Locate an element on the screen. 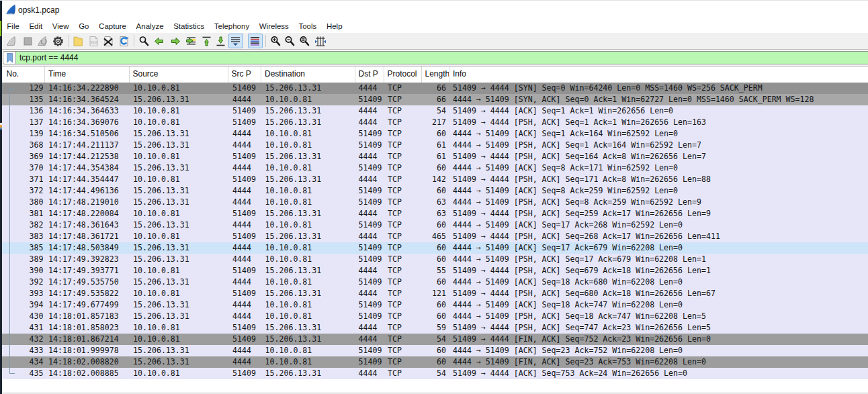  menu-capture: Capture is located at coordinates (113, 26).